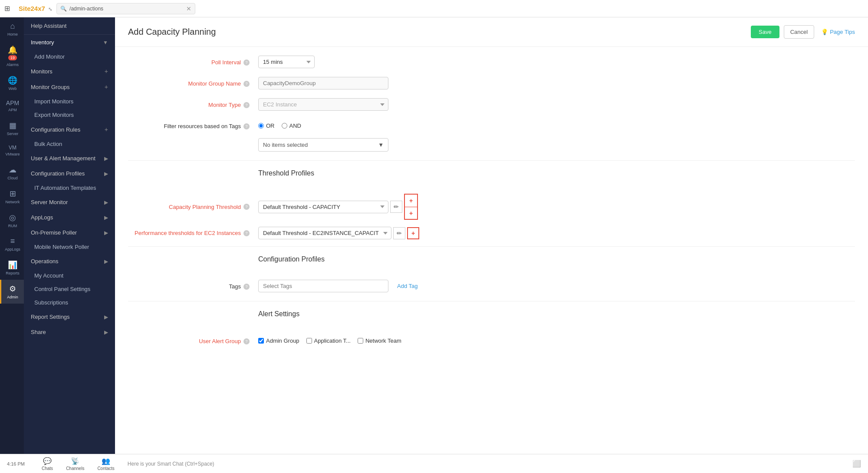 This screenshot has width=868, height=473. I want to click on sidebar-item-rum: ◎ RUM, so click(12, 221).